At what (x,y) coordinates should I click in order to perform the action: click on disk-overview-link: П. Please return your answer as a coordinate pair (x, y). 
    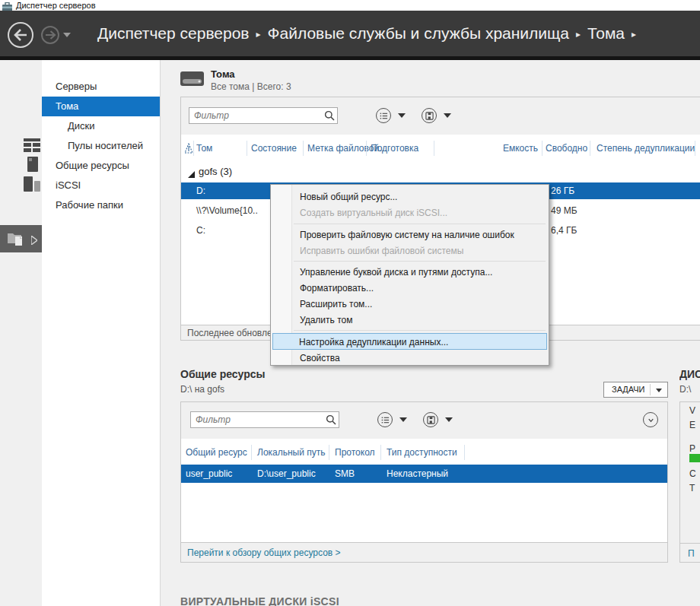
    Looking at the image, I should click on (691, 554).